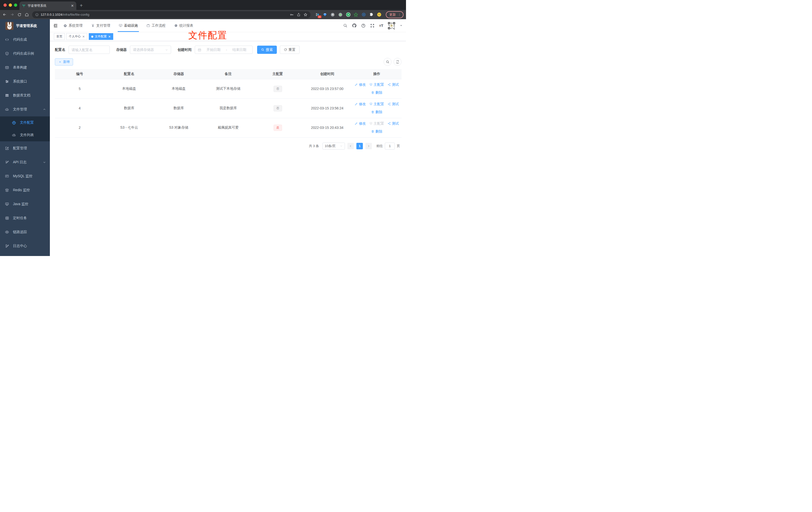 The image size is (812, 512). Describe the element at coordinates (5, 5) in the screenshot. I see `close-window-button` at that location.